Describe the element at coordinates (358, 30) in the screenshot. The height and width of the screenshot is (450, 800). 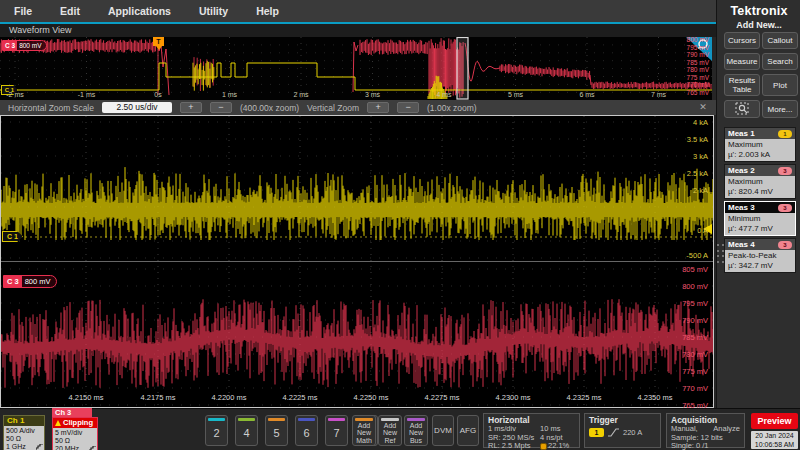
I see `tab-waveform-view: Waveform View` at that location.